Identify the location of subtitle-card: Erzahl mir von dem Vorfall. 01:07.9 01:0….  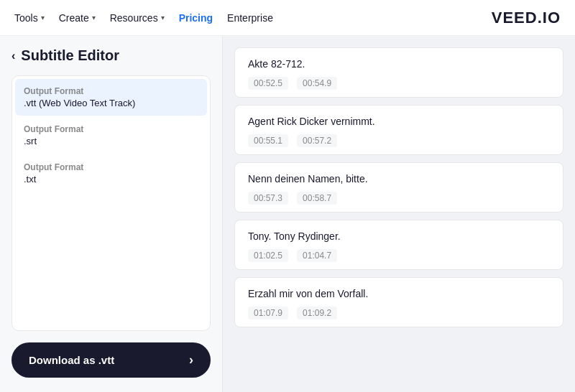
(399, 302).